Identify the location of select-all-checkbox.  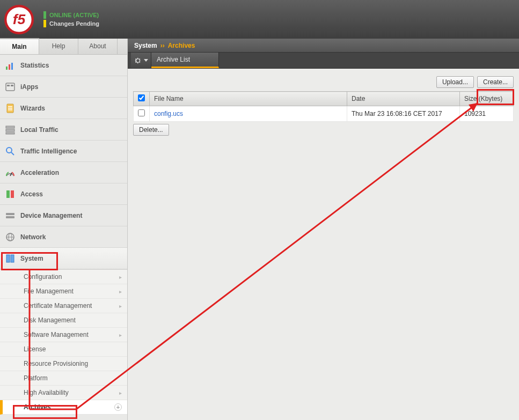
(142, 98).